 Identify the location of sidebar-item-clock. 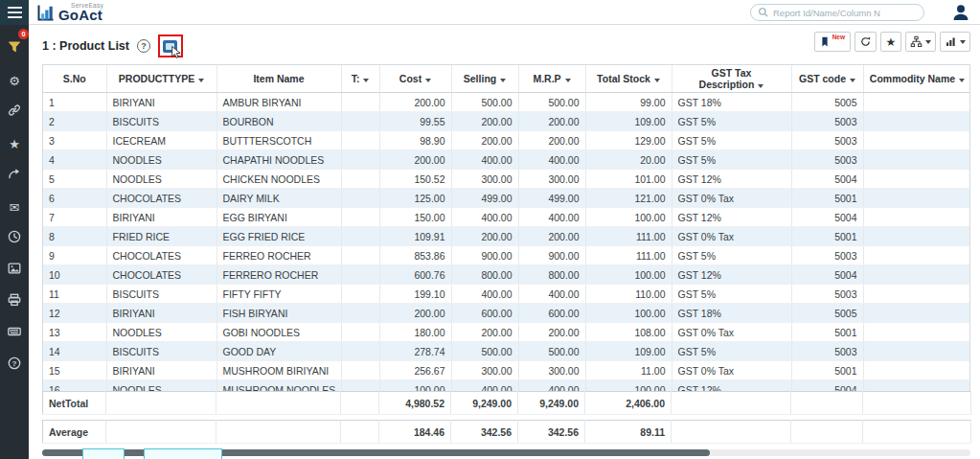
(14, 238).